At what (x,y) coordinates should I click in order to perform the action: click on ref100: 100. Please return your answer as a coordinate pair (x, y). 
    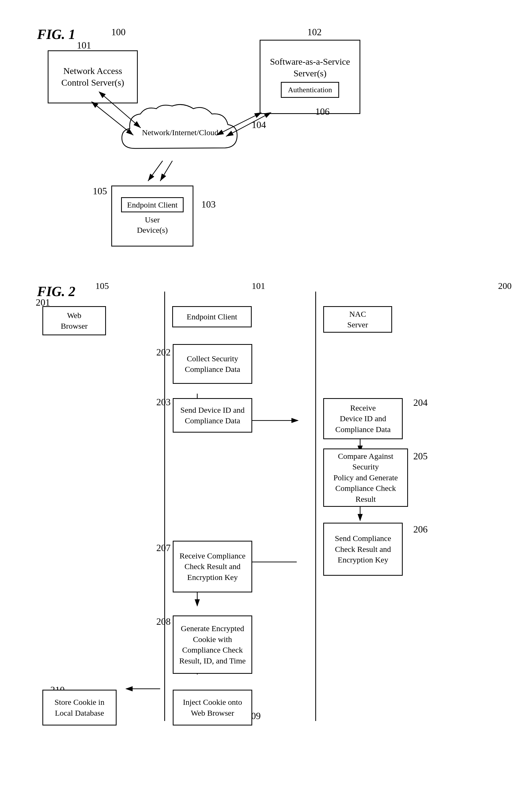
    Looking at the image, I should click on (118, 32).